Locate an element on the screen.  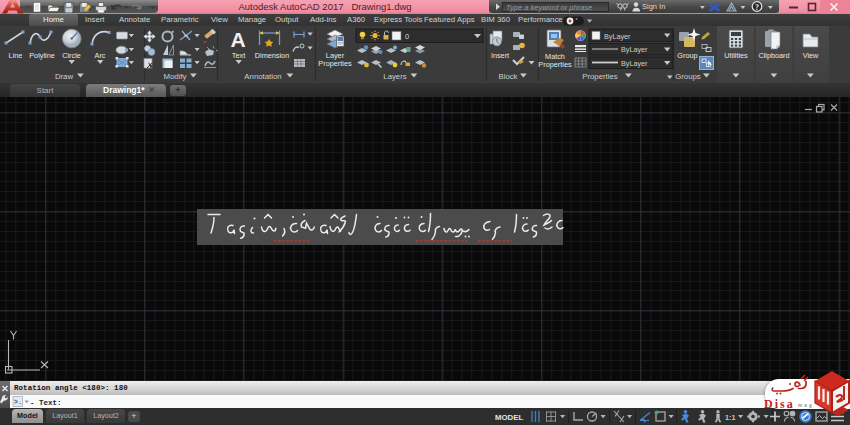
svg-text: Circle is located at coordinates (72, 56).